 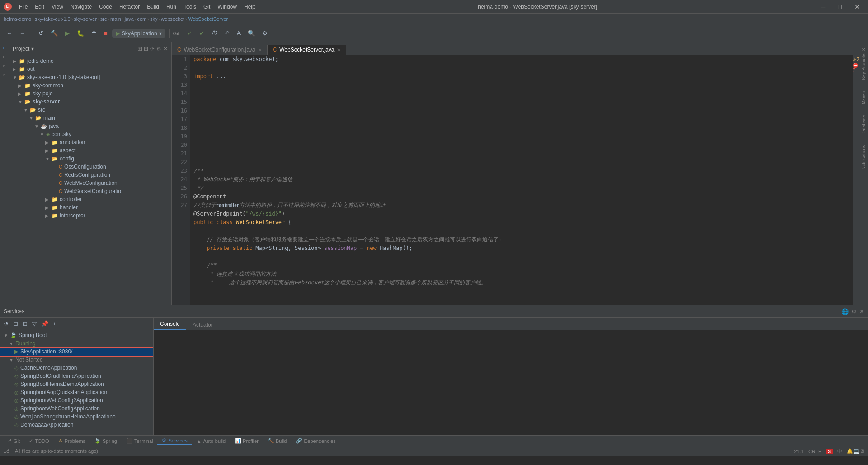 I want to click on toolbar-debug-button: 🐛, so click(x=80, y=33).